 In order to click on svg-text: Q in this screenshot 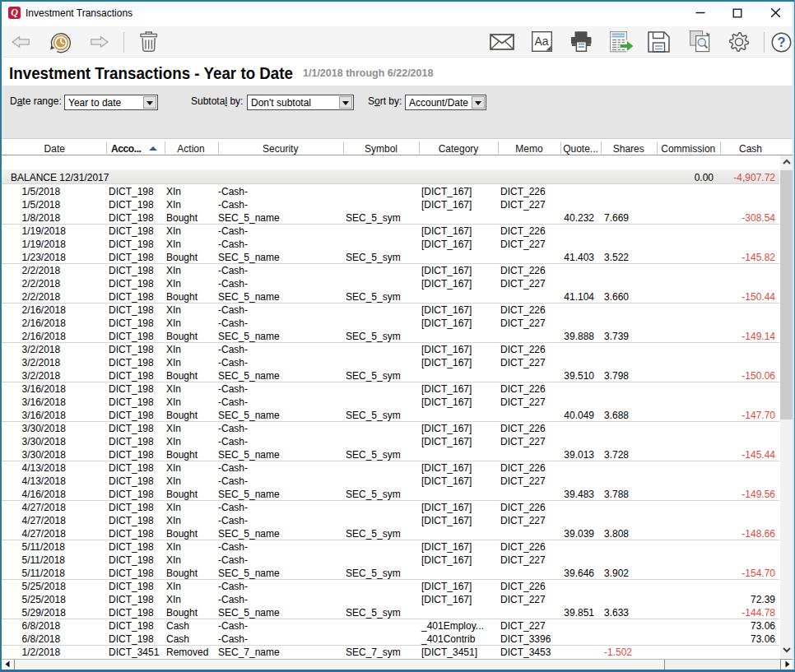, I will do `click(15, 12)`.